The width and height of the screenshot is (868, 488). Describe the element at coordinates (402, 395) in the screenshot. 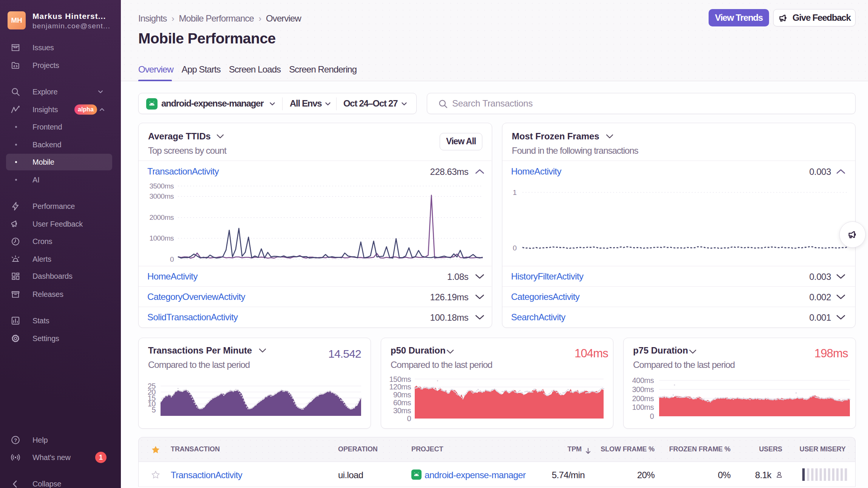

I see `svg-text: 90ms` at that location.